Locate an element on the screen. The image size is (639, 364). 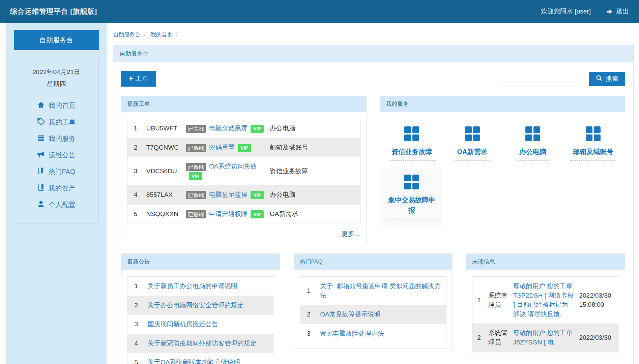
service-item: 办公电脑 is located at coordinates (533, 145).